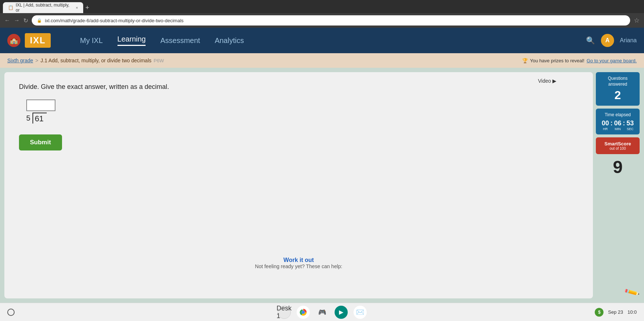 Image resolution: width=644 pixels, height=321 pixels. What do you see at coordinates (39, 20) in the screenshot?
I see `lock-icon: 🔒` at bounding box center [39, 20].